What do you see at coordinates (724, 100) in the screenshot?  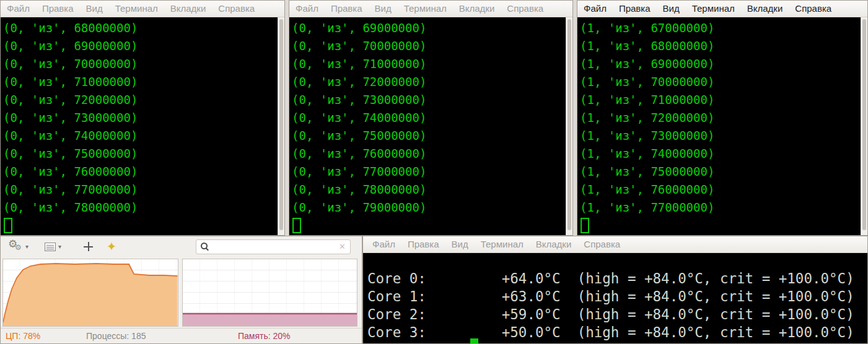 I see `terminal-line: (1, 'из', 71000000)` at bounding box center [724, 100].